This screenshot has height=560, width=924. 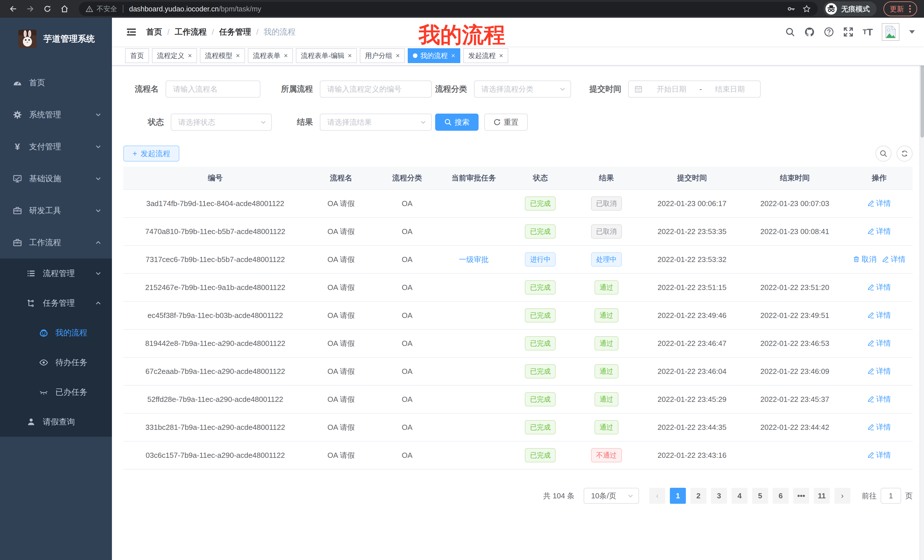 What do you see at coordinates (606, 455) in the screenshot?
I see `cell-result: 不通过` at bounding box center [606, 455].